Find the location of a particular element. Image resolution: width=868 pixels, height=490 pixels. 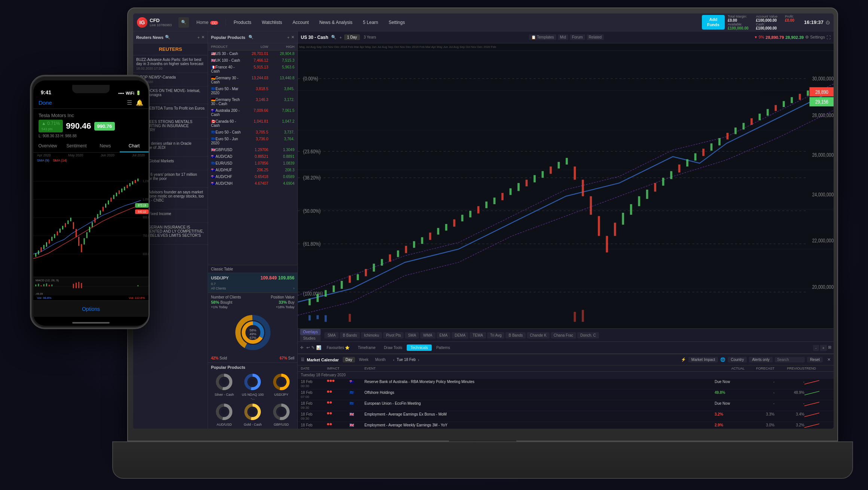

all-clients-label: All Clients is located at coordinates (218, 288).